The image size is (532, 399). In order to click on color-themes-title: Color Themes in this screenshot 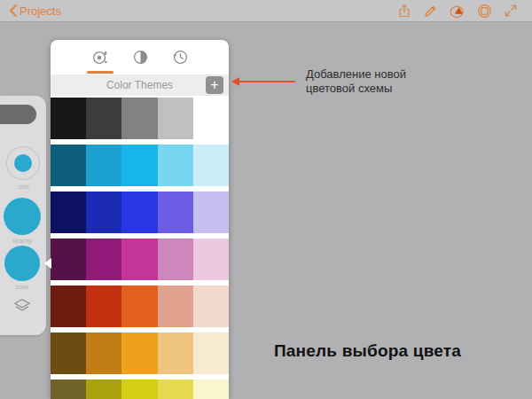, I will do `click(140, 85)`.